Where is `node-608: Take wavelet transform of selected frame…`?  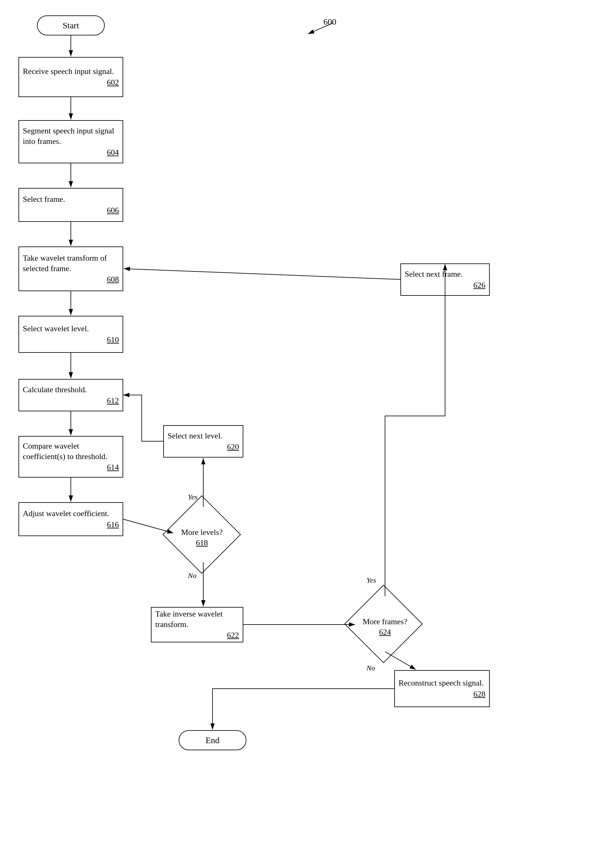 node-608: Take wavelet transform of selected frame… is located at coordinates (71, 269).